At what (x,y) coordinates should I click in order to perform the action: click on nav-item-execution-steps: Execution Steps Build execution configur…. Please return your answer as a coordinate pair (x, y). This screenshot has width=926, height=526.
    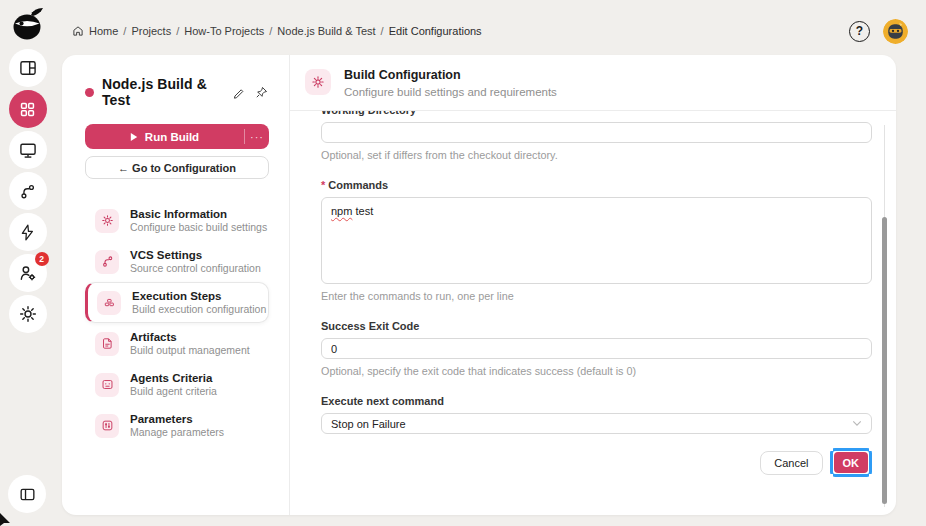
    Looking at the image, I should click on (177, 302).